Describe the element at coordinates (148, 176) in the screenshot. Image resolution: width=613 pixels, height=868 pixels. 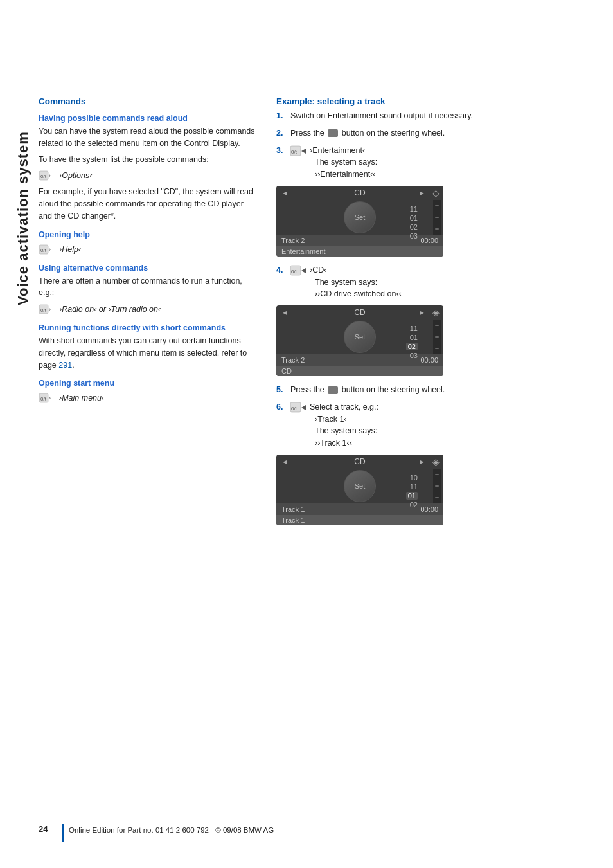
I see `options-command: 0/t › ›Options‹` at that location.